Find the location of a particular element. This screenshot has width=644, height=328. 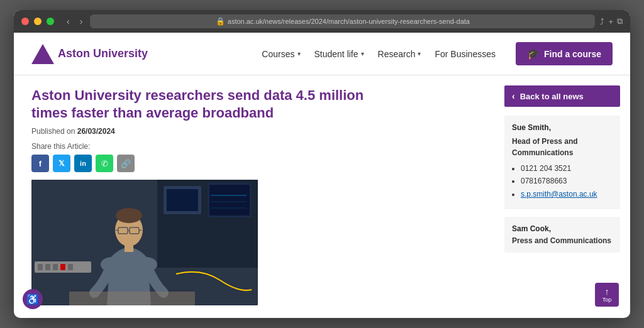

find-course-button: 🎓 Find a course is located at coordinates (564, 54).